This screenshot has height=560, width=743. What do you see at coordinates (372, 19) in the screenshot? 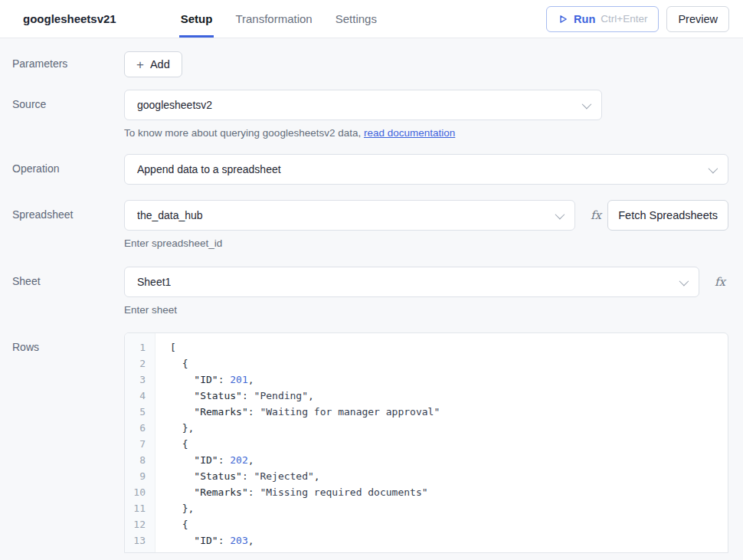
I see `header: googlesheetsv21 SetupTransformationSetti…` at bounding box center [372, 19].